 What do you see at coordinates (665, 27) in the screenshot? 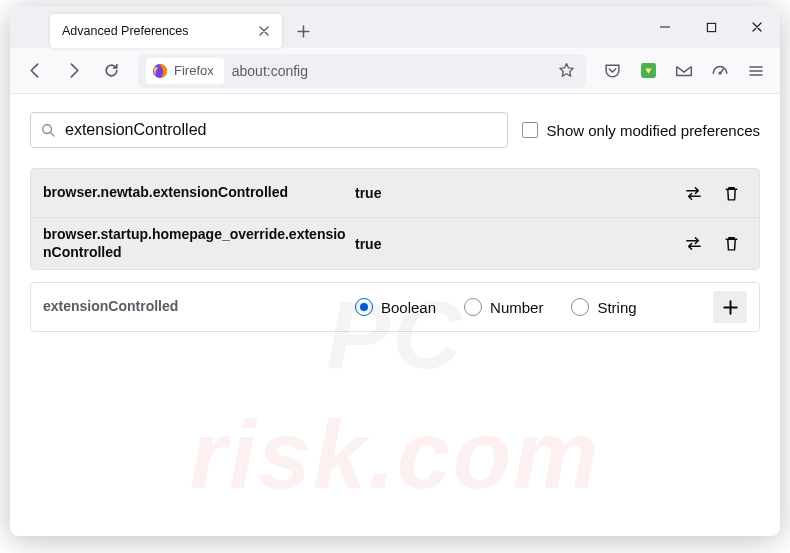
I see `minimize-button` at bounding box center [665, 27].